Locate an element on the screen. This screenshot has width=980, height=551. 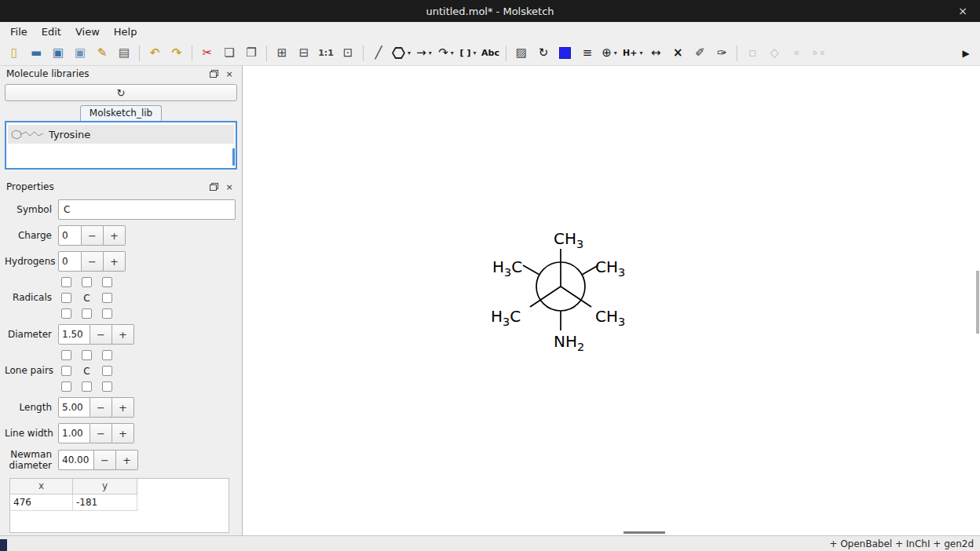
toolbar-extend-button: ▶ is located at coordinates (966, 53).